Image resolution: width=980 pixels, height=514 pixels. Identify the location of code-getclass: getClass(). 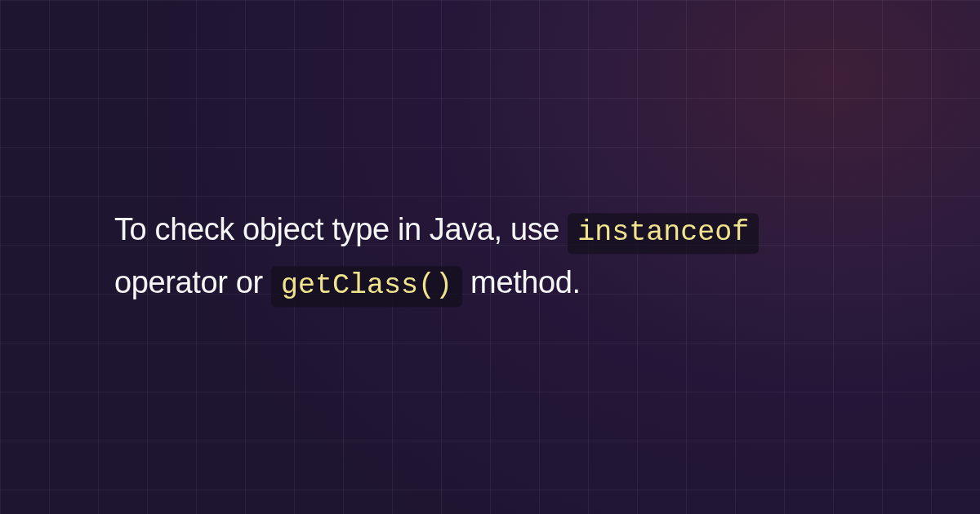
(367, 286).